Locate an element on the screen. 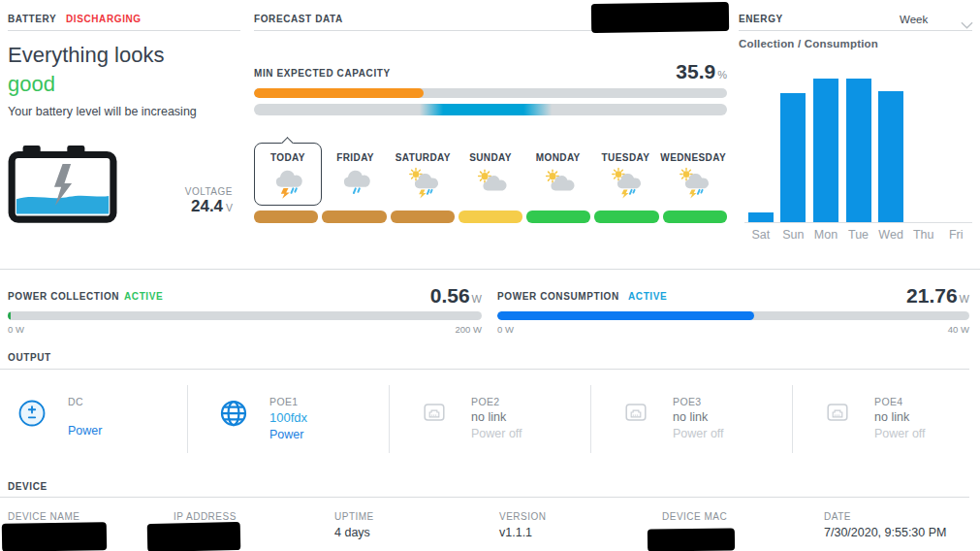  power-consumption-min: 0 W is located at coordinates (506, 330).